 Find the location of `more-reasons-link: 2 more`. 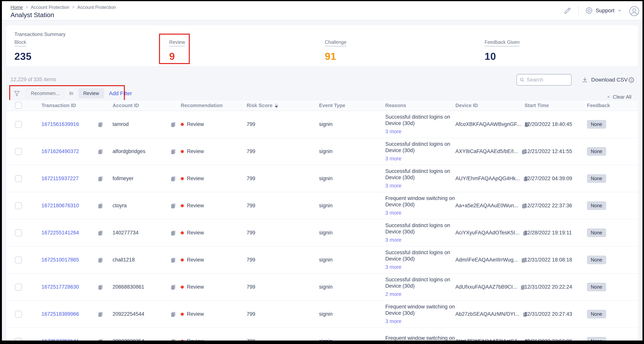

more-reasons-link: 2 more is located at coordinates (394, 294).